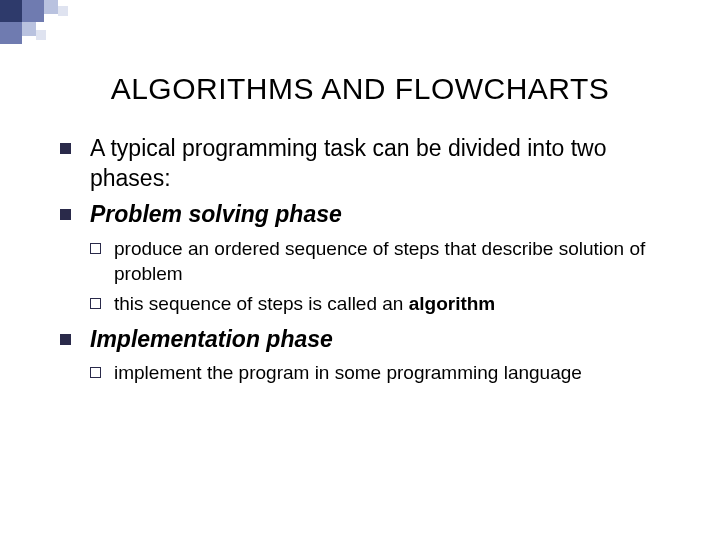 This screenshot has width=720, height=540. I want to click on bullet-text: A typical programming task can be divide…, so click(348, 163).